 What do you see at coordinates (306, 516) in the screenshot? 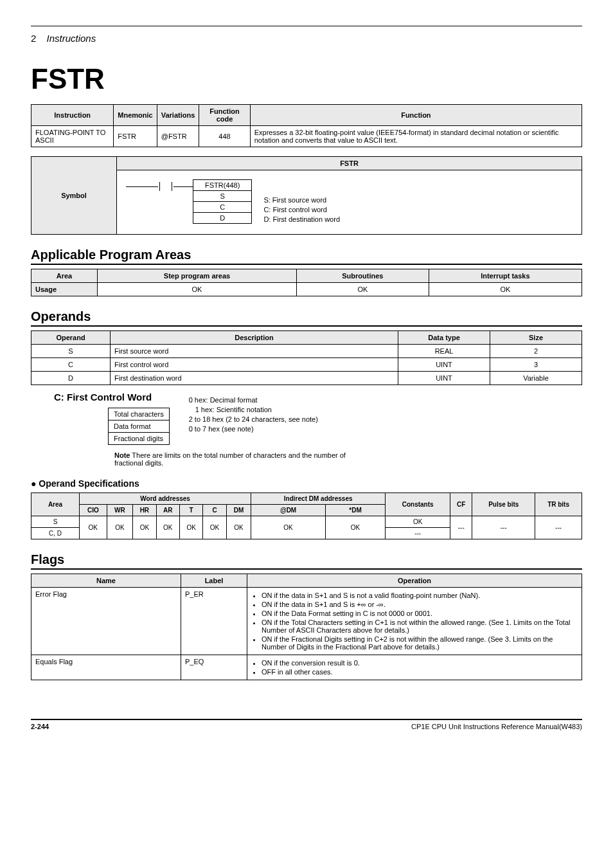
I see `opspec-table: Area Word addresses Indirect DM addresse…` at bounding box center [306, 516].